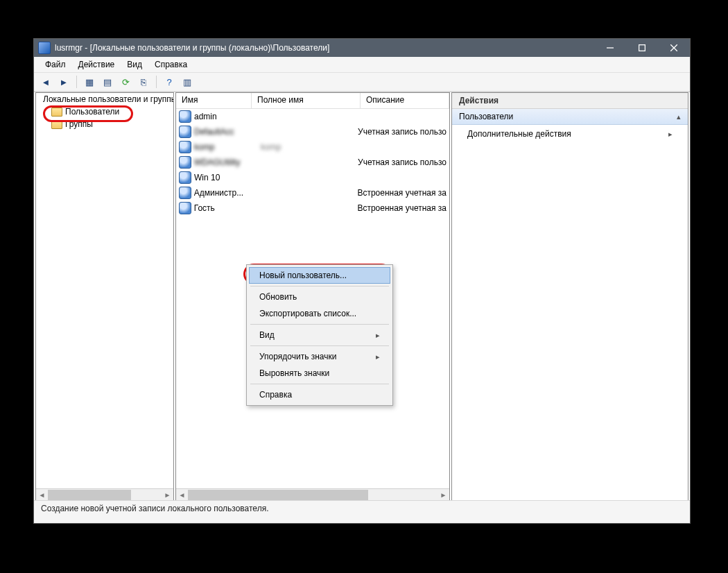 The height and width of the screenshot is (573, 728). Describe the element at coordinates (313, 208) in the screenshot. I see `list-item: Гость Встроенная учетная за` at that location.